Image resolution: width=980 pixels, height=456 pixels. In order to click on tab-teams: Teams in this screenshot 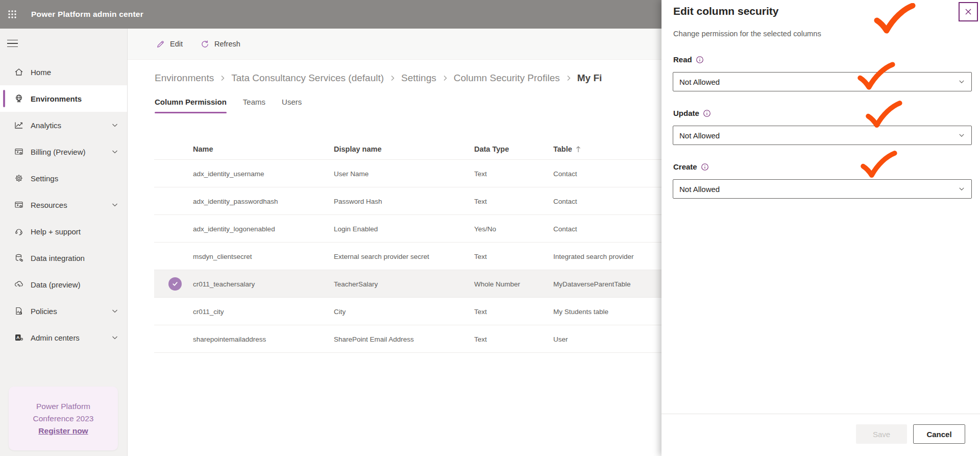, I will do `click(254, 105)`.